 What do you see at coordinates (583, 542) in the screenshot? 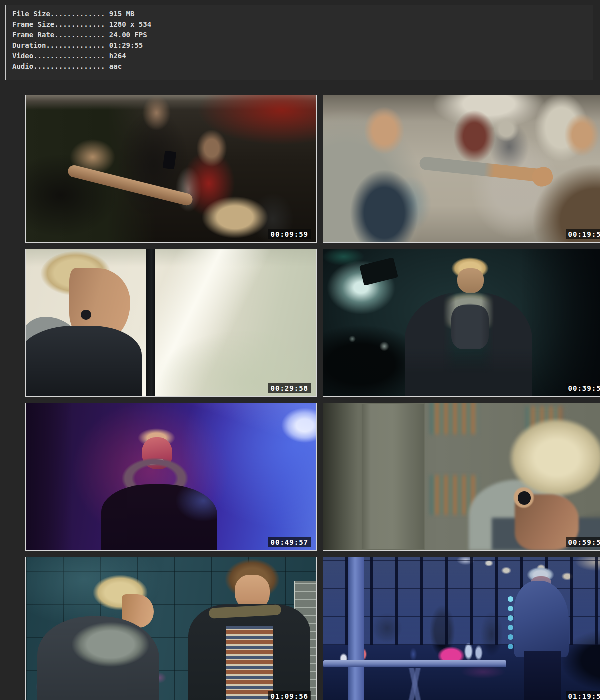
I see `timestamp-overlay: 00:59:56` at bounding box center [583, 542].